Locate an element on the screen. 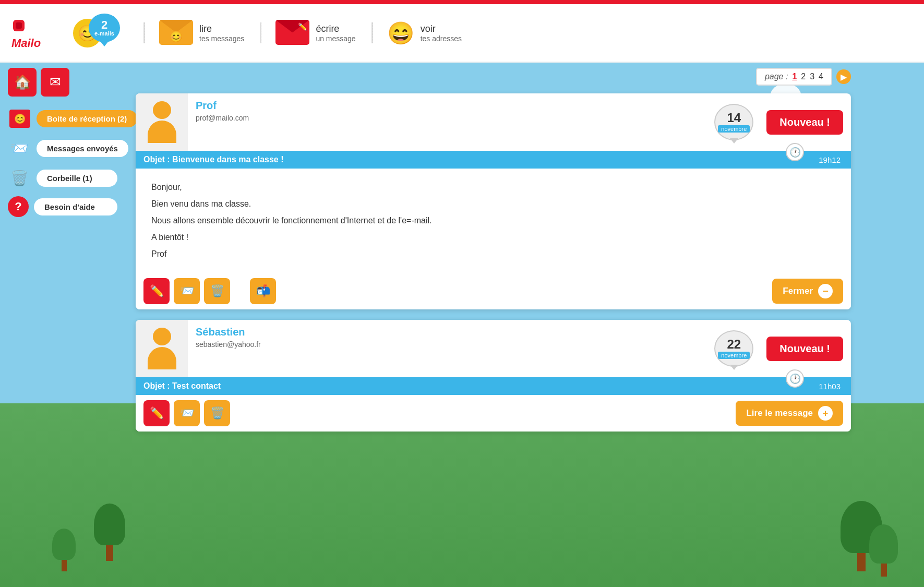 The width and height of the screenshot is (924, 587). pagination-next-arrow: ▶ is located at coordinates (844, 77).